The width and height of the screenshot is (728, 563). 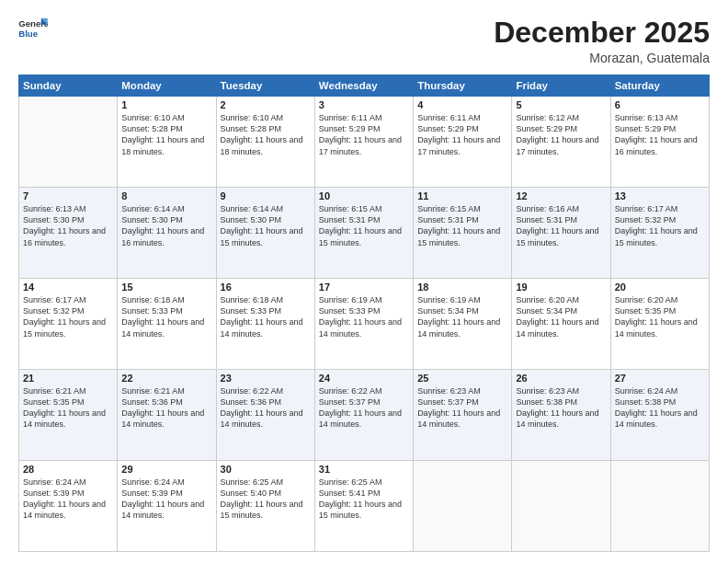 What do you see at coordinates (266, 469) in the screenshot?
I see `day-number: 30` at bounding box center [266, 469].